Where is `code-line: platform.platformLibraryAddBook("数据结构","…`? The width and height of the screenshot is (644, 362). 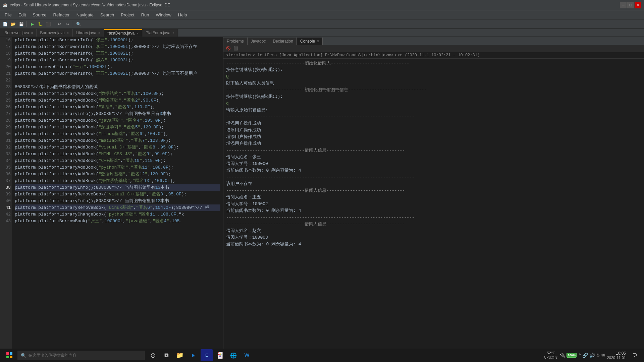 code-line: platform.platformLibraryAddBook("数据结构","… is located at coordinates (117, 94).